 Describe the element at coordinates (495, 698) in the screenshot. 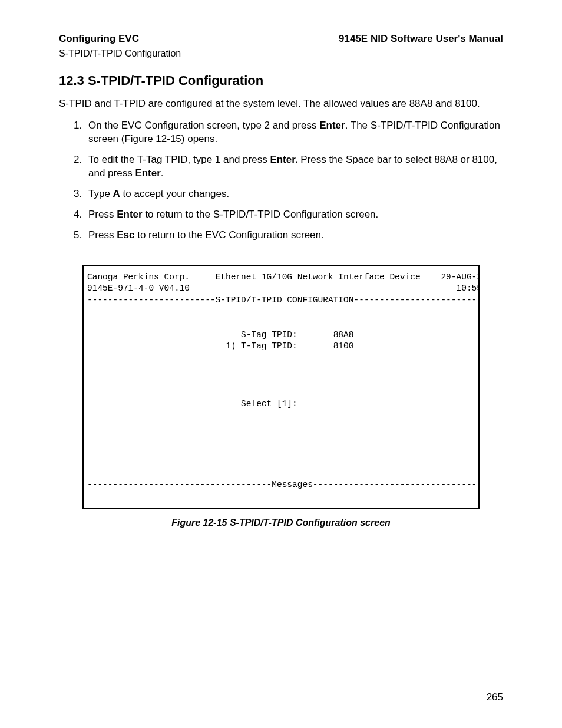

I see `page-number: 265` at that location.